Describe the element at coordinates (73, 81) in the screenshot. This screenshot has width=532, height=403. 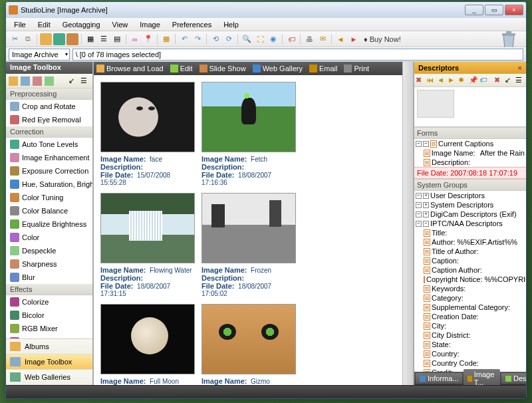
I see `toolbox-close-icon: ↙` at that location.